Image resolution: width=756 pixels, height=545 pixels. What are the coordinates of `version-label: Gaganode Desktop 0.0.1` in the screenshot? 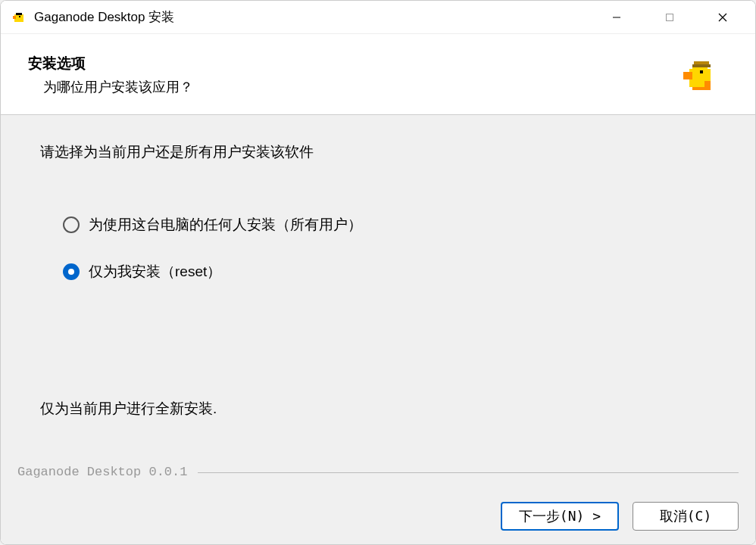 It's located at (102, 472).